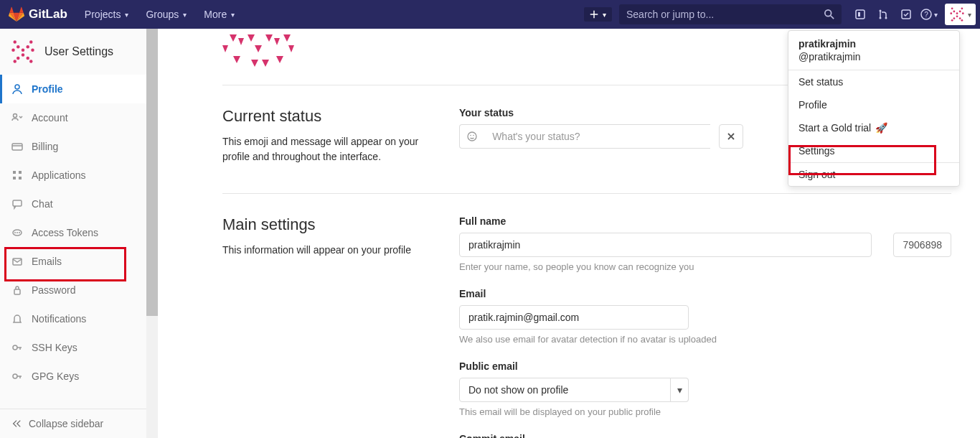 This screenshot has height=438, width=980. What do you see at coordinates (829, 14) in the screenshot?
I see `search-icon` at bounding box center [829, 14].